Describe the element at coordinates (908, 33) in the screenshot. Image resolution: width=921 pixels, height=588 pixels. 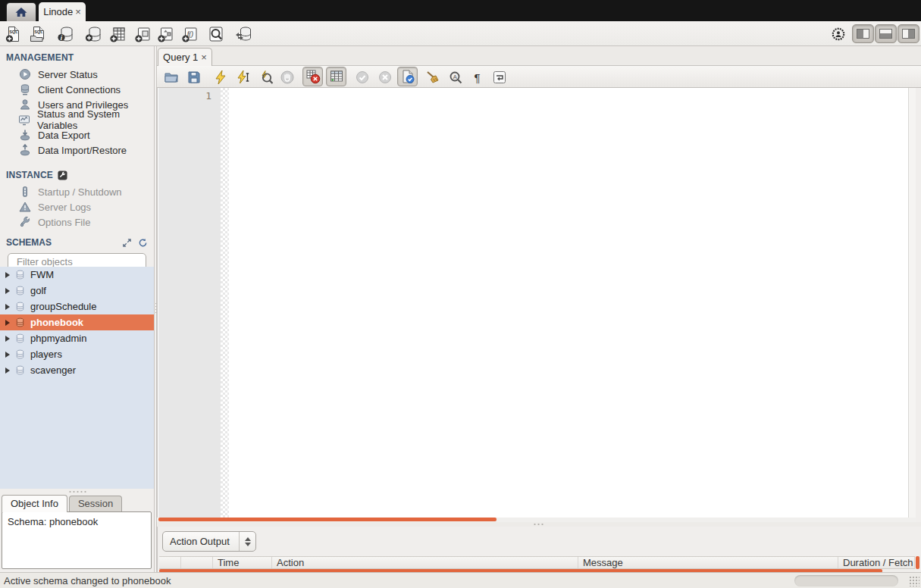
I see `toggle-right-sidebar-button` at that location.